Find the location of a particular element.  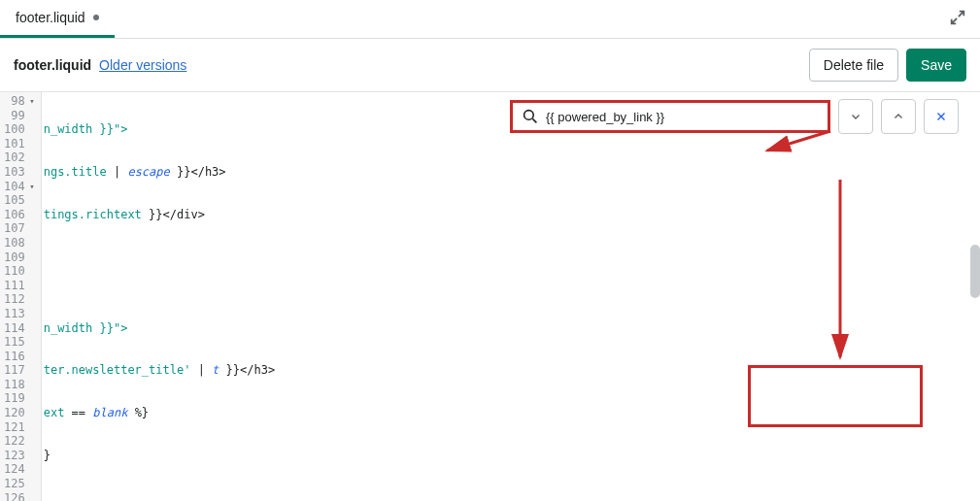

code-text: ext is located at coordinates (54, 413).